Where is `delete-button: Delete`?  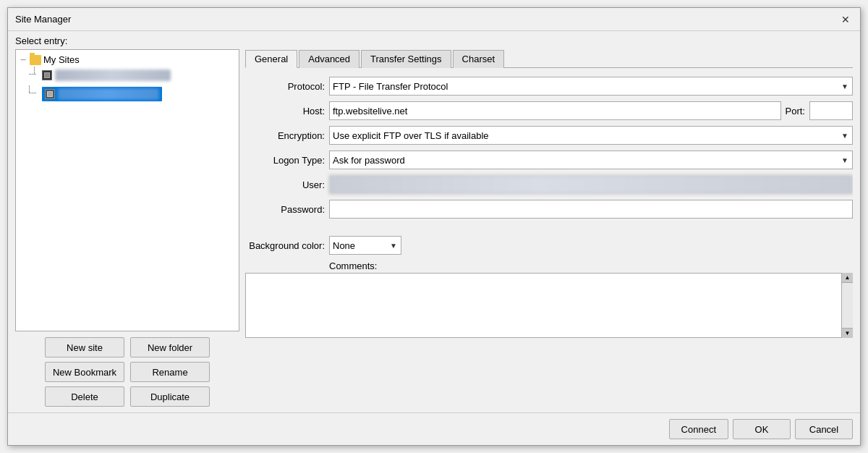
delete-button: Delete is located at coordinates (85, 397).